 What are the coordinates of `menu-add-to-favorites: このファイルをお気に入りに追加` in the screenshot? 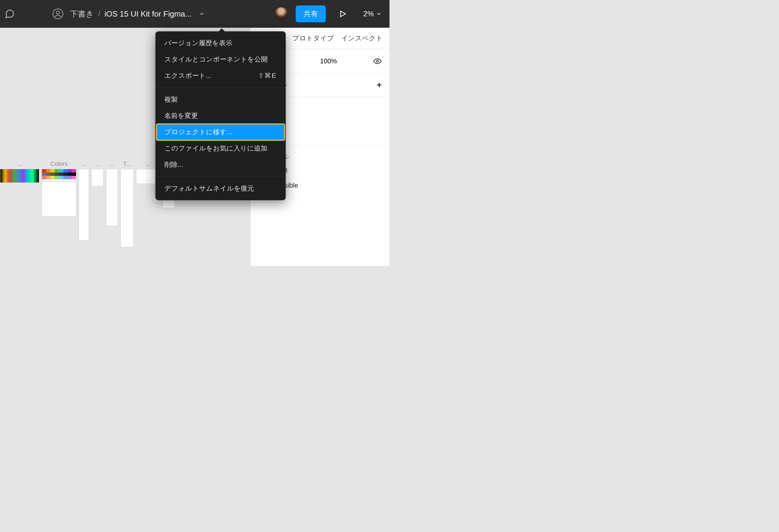 It's located at (221, 148).